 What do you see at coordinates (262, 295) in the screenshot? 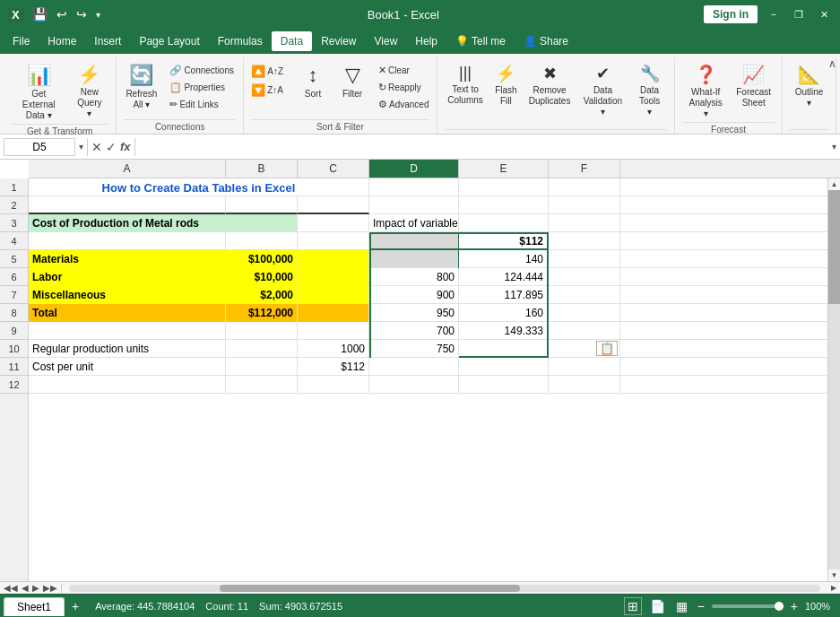
I see `cell-B7: $2,000` at bounding box center [262, 295].